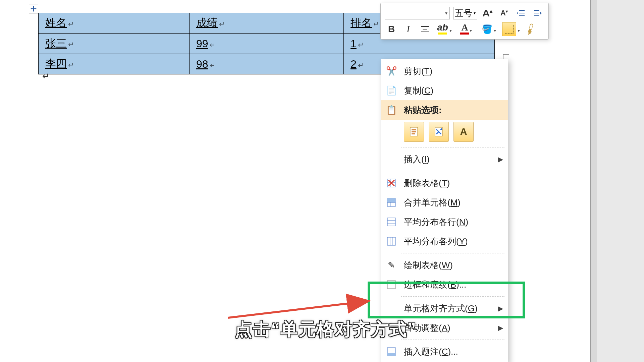  Describe the element at coordinates (442, 34) in the screenshot. I see `highlight-swatch` at that location.